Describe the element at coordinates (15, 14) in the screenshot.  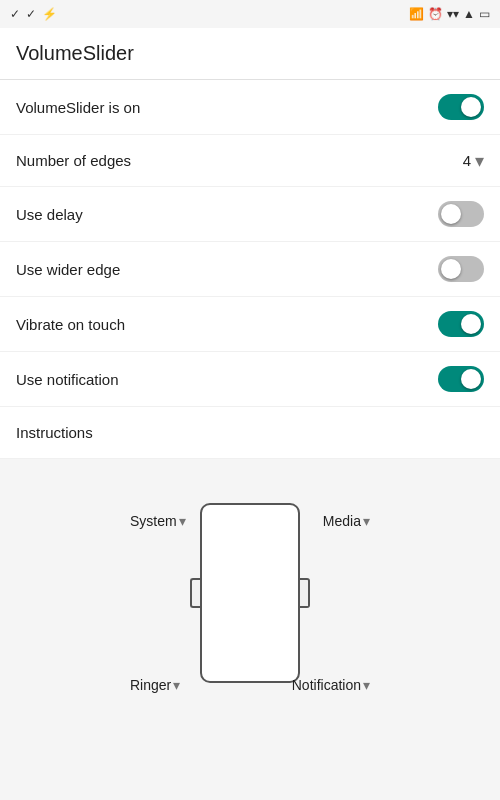
I see `check-icon-1: ✓` at that location.